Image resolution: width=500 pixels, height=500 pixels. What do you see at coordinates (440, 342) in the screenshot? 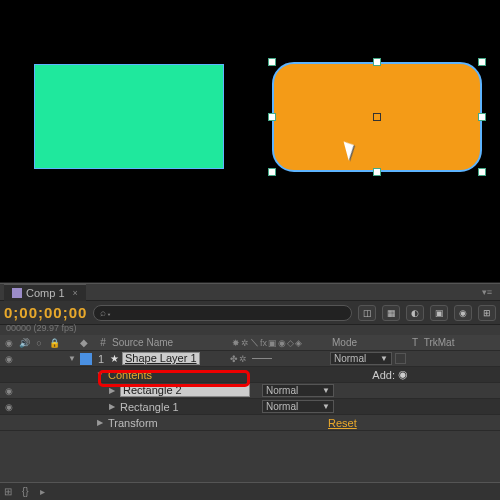
I see `header-trkmat: TrkMat` at bounding box center [440, 342].